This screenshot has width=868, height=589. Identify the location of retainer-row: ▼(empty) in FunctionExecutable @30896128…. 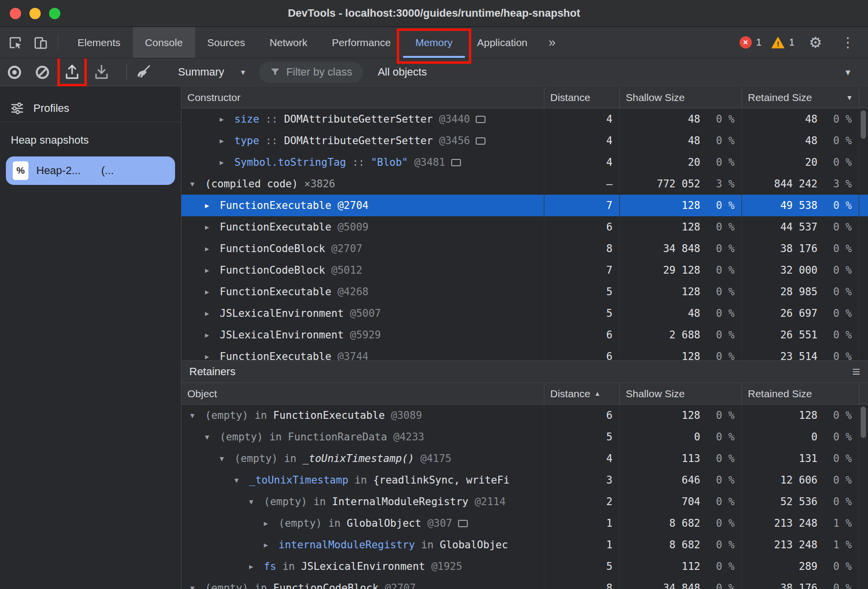
(525, 415).